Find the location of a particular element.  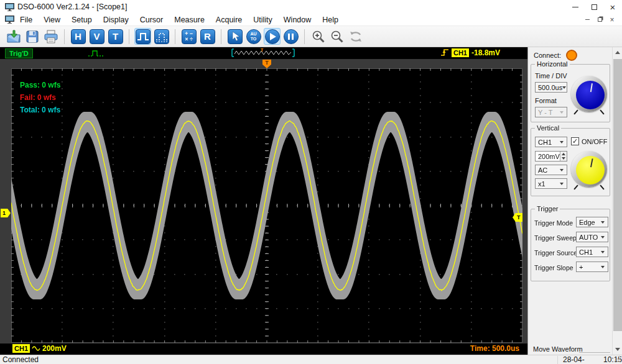

knob-pointer is located at coordinates (592, 88).